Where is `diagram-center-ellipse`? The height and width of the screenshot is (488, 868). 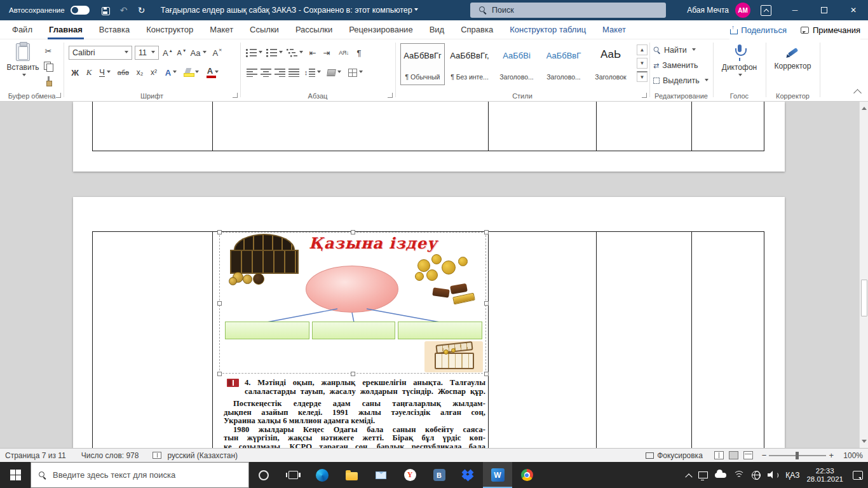 diagram-center-ellipse is located at coordinates (352, 289).